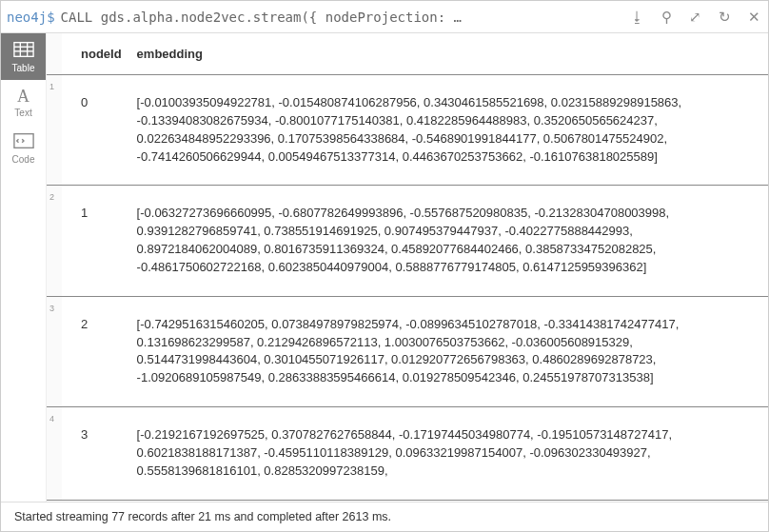  What do you see at coordinates (23, 112) in the screenshot?
I see `sidebar-item-label: Text` at bounding box center [23, 112].